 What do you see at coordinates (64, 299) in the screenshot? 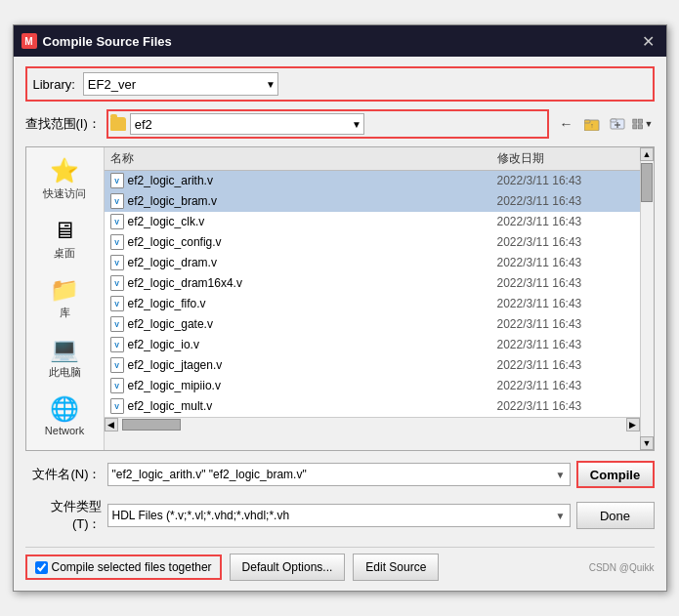
I see `sidebar-item-library: 📁 库` at bounding box center [64, 299].